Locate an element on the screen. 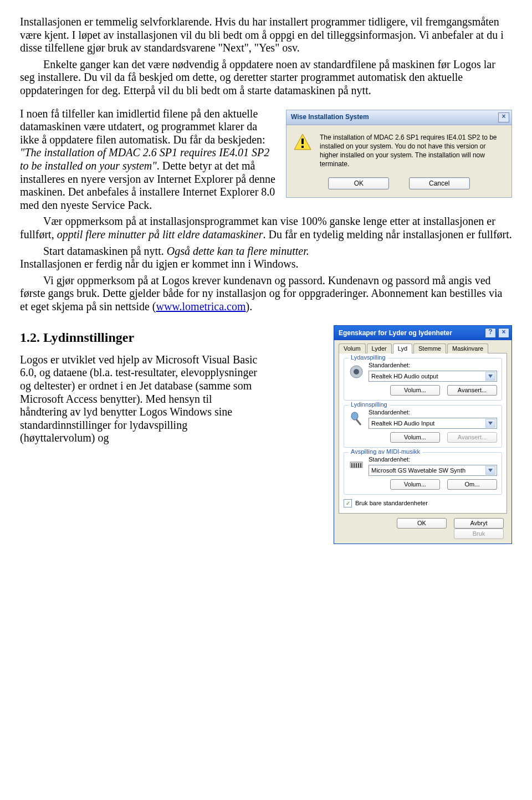  midi-about-button: Om... is located at coordinates (472, 484).